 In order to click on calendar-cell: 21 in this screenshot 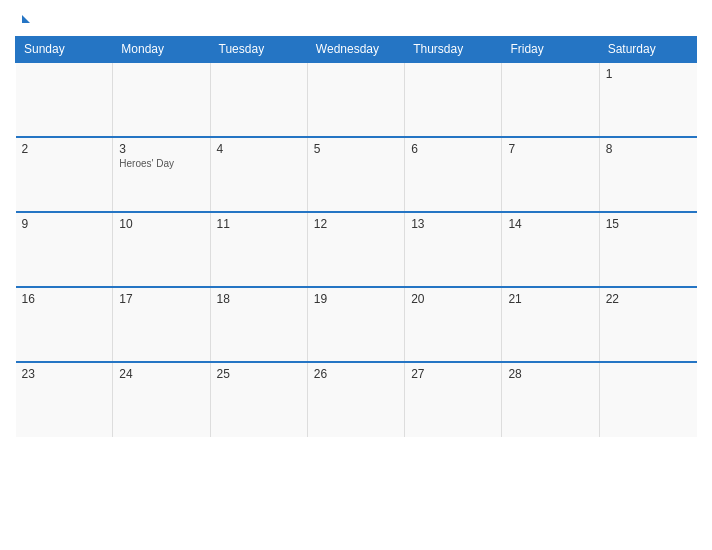, I will do `click(550, 324)`.